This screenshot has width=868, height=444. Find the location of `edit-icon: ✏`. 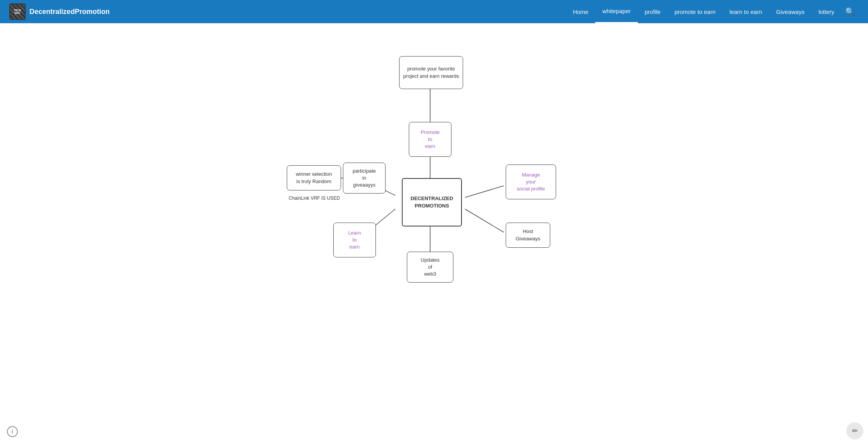

edit-icon: ✏ is located at coordinates (855, 431).